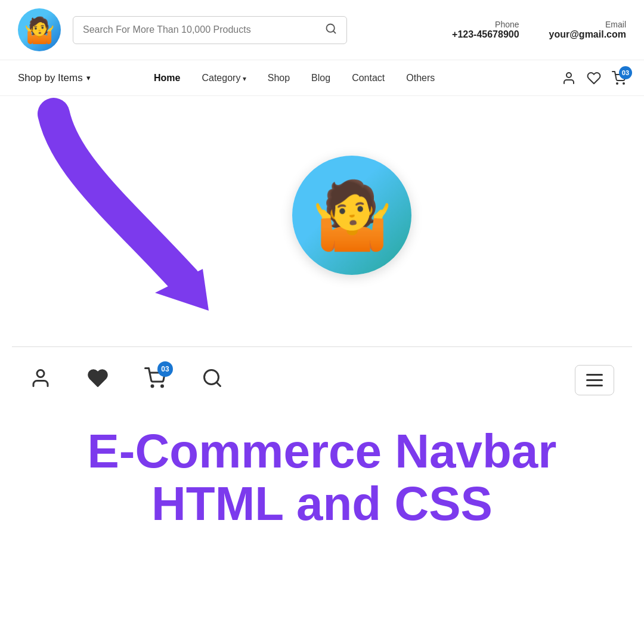  Describe the element at coordinates (331, 30) in the screenshot. I see `search-icon` at that location.